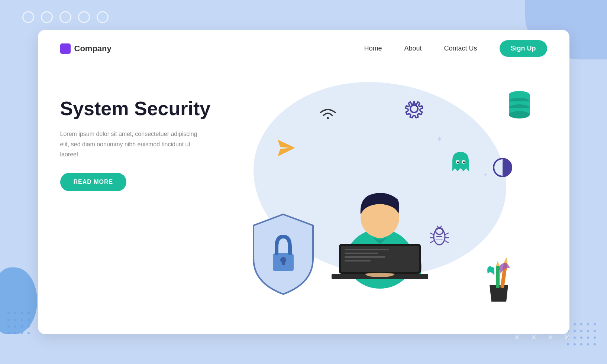  I want to click on gear-icon, so click(414, 110).